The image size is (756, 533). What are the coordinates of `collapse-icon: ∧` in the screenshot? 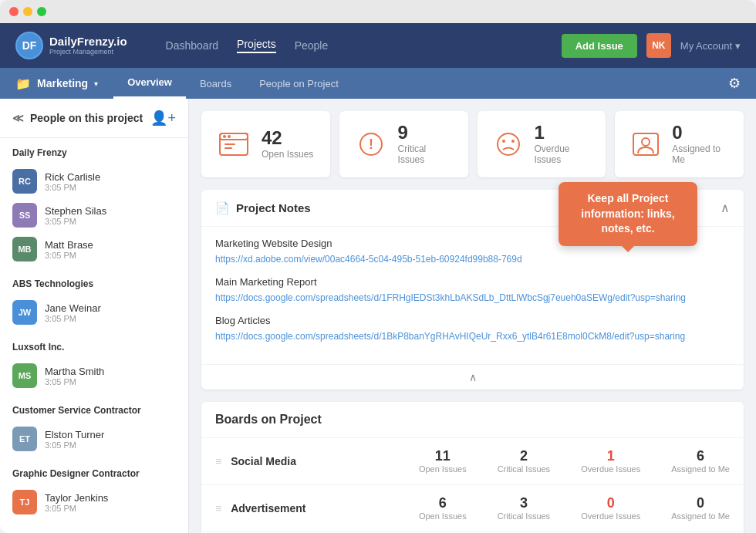 It's located at (725, 208).